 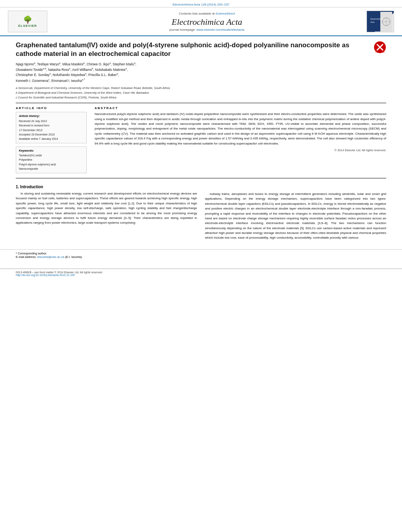 I want to click on intro-para-2: subway trains, aeroplanes and buses to e…, so click(x=296, y=216).